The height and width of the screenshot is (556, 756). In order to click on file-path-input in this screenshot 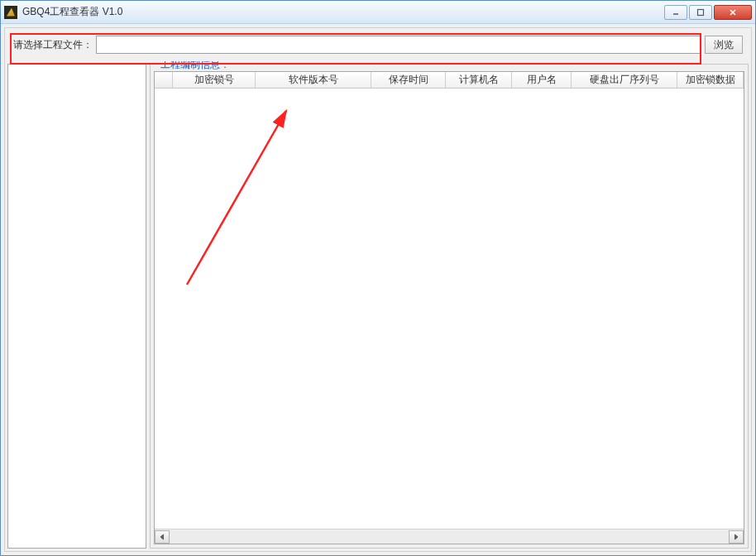, I will do `click(399, 45)`.